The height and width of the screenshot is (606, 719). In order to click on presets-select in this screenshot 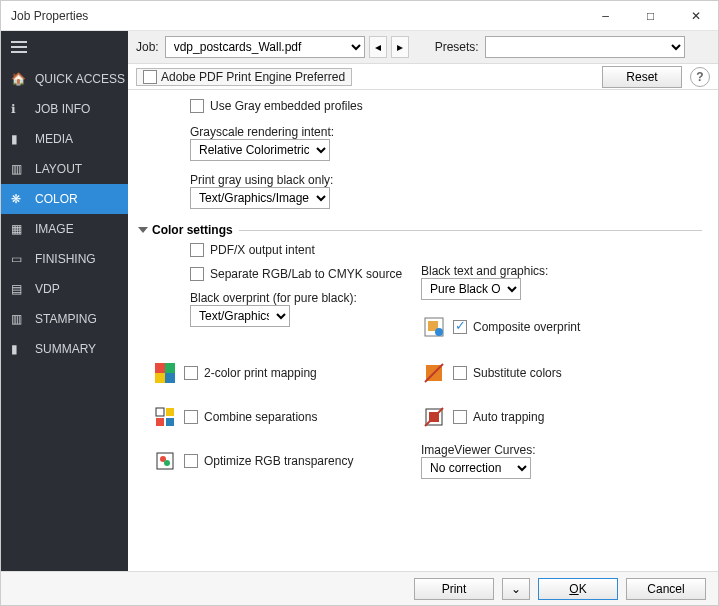, I will do `click(585, 47)`.